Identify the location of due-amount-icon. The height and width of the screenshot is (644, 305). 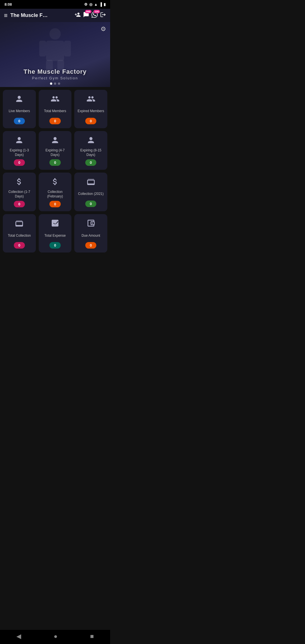
(91, 224).